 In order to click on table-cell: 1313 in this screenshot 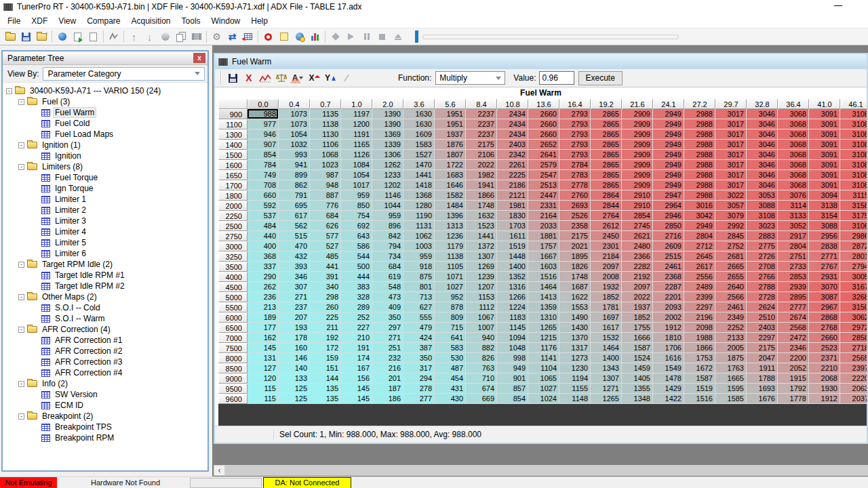, I will do `click(450, 226)`.